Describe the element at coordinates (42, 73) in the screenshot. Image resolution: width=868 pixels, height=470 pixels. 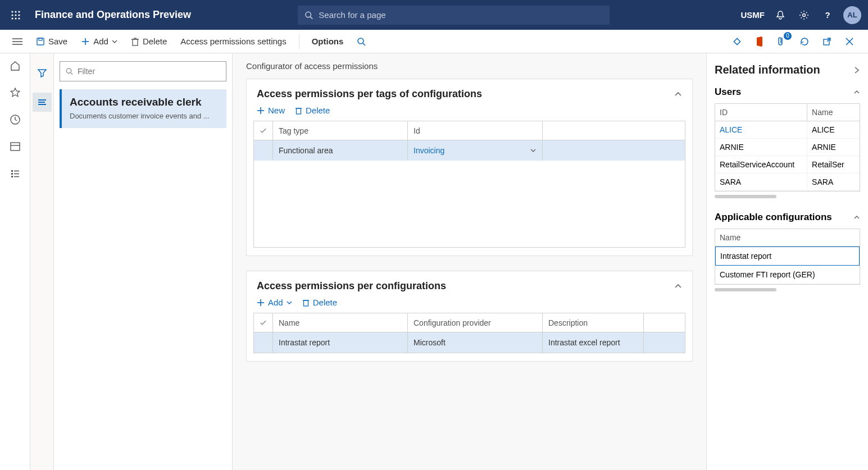
I see `filter-toggle-icon` at that location.